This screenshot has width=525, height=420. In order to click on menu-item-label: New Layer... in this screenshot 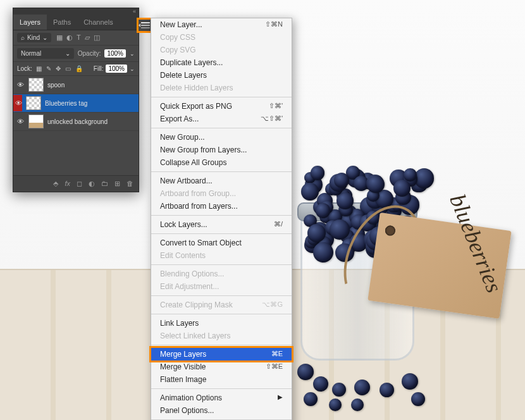, I will do `click(181, 25)`.